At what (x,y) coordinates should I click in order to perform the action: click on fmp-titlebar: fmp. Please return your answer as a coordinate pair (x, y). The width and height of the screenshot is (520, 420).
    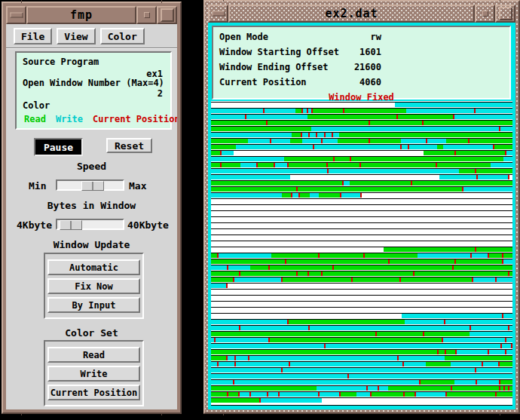
    Looking at the image, I should click on (92, 15).